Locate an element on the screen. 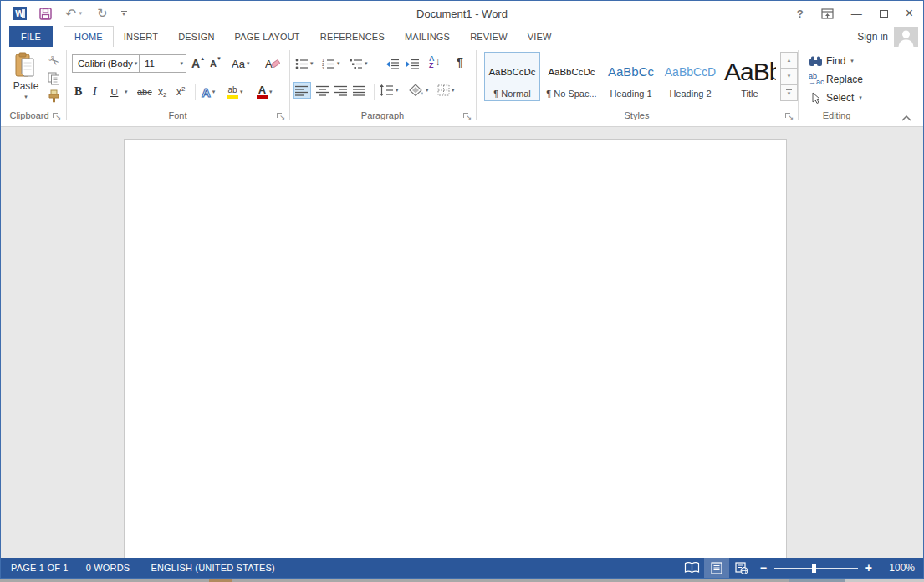  ribbon-display-options-button is located at coordinates (828, 13).